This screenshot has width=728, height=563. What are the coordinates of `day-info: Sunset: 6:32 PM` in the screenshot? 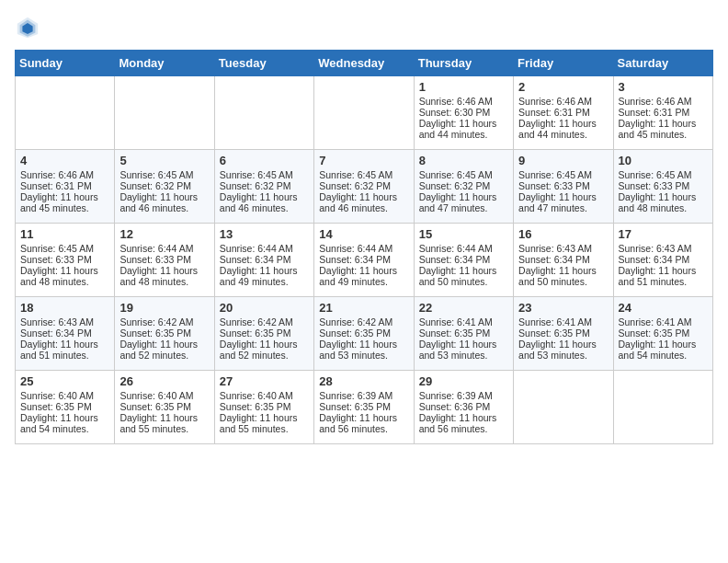 It's located at (164, 186).